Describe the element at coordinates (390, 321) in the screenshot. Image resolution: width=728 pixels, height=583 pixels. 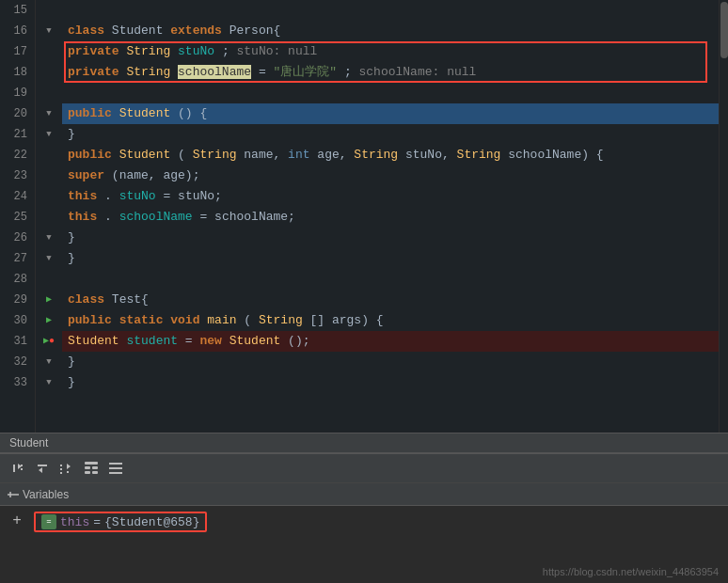
I see `code-line-30: public static void main ( String [] args…` at that location.